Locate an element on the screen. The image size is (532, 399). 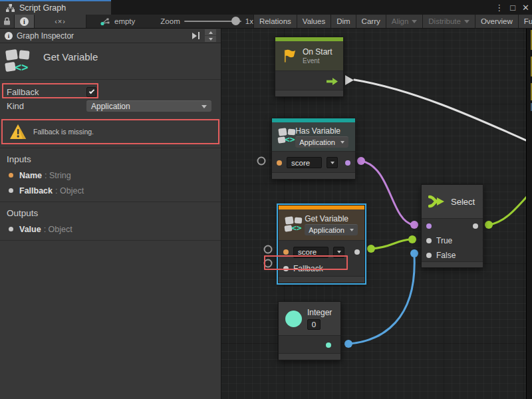
distribute-dropdown: Distribute is located at coordinates (450, 21).